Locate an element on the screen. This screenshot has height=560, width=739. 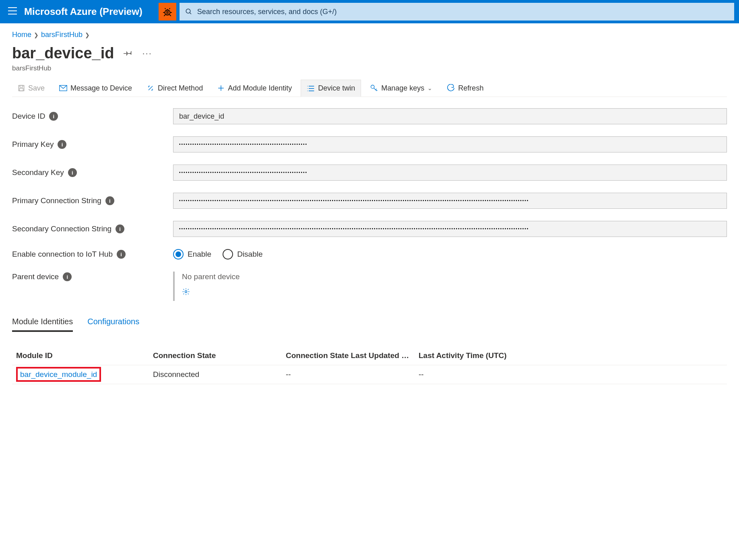
global-search is located at coordinates (457, 12).